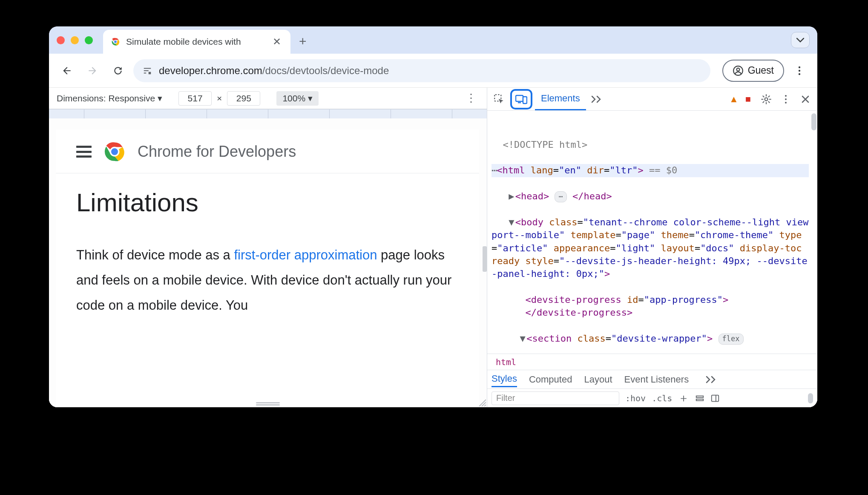 Image resolution: width=868 pixels, height=495 pixels. What do you see at coordinates (657, 380) in the screenshot?
I see `event-listeners-tab: Event Listeners` at bounding box center [657, 380].